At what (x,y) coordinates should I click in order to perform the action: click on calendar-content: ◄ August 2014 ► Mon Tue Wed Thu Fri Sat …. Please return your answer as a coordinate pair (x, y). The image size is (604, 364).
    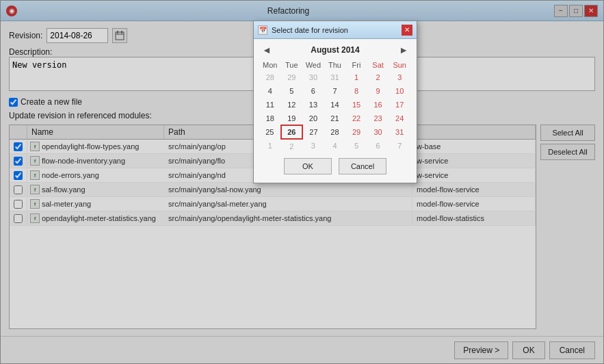
    Looking at the image, I should click on (335, 111).